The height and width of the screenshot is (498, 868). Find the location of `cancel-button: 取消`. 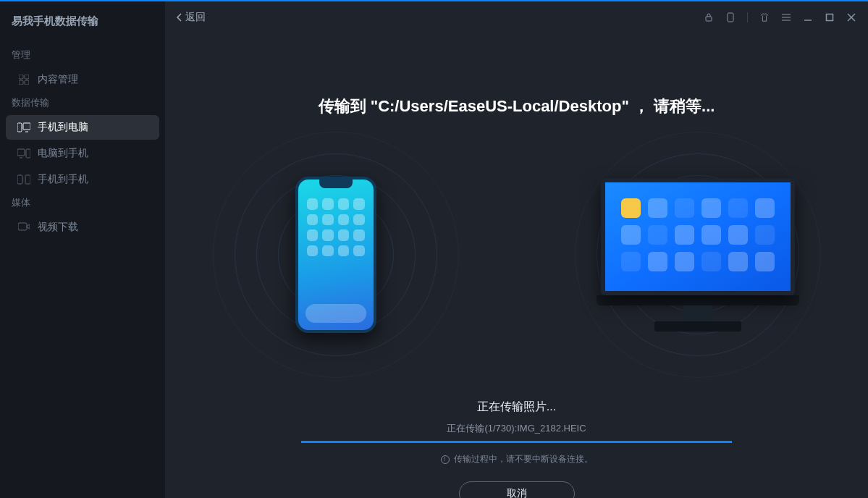

cancel-button: 取消 is located at coordinates (517, 489).